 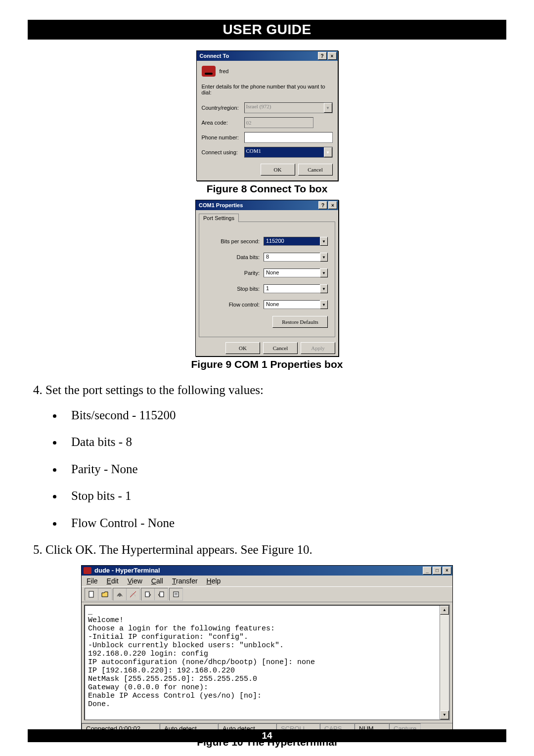 I want to click on connect-to-title: Connect To, so click(x=215, y=56).